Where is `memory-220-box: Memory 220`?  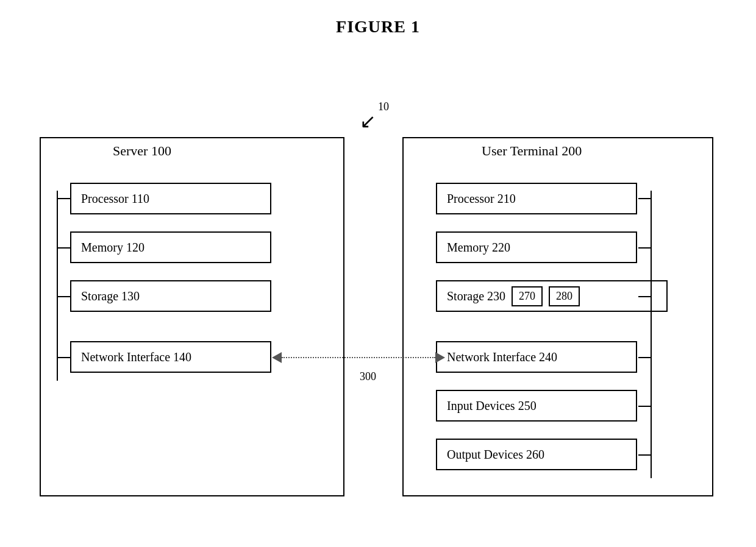 memory-220-box: Memory 220 is located at coordinates (537, 247).